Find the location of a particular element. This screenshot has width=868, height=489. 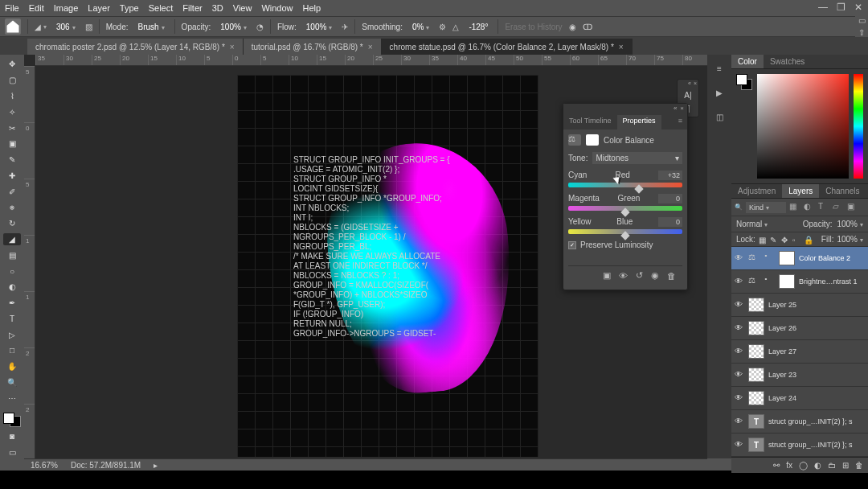

layer-name: struct group_…INIT(2) }; s is located at coordinates (810, 445).